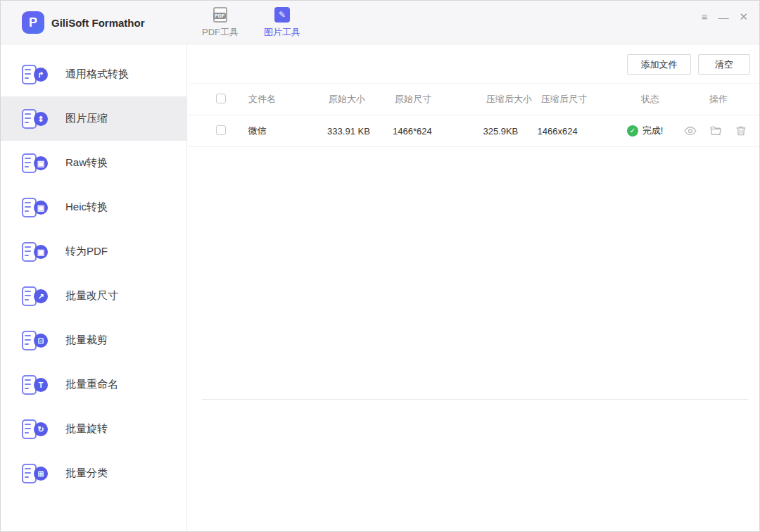  Describe the element at coordinates (35, 385) in the screenshot. I see `batch-rename-icon: T` at that location.